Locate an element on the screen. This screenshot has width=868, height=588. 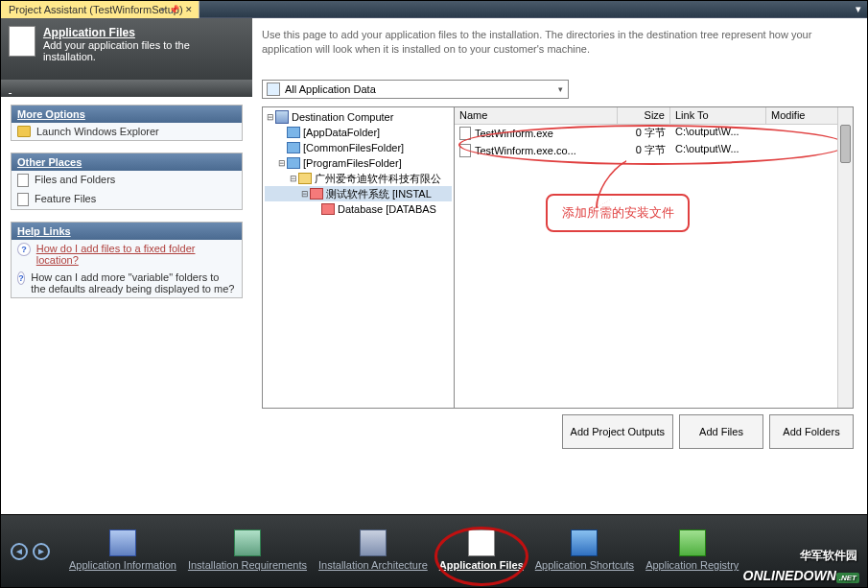
nav-app-info: Application Information is located at coordinates (123, 551).